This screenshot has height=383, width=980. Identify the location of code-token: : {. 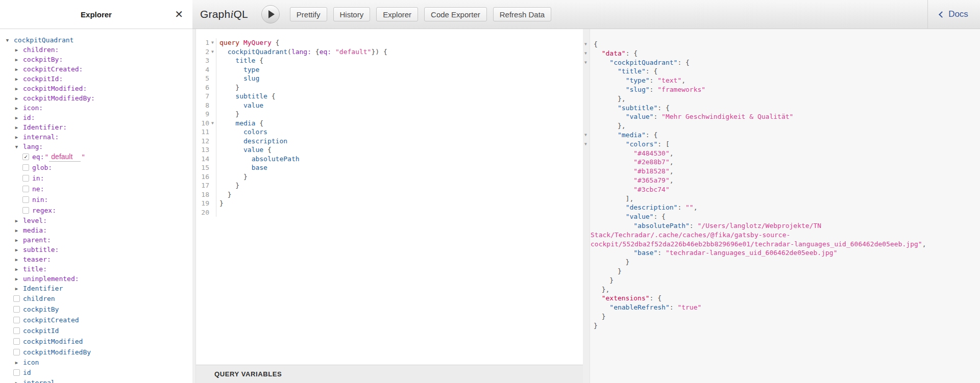
(659, 216).